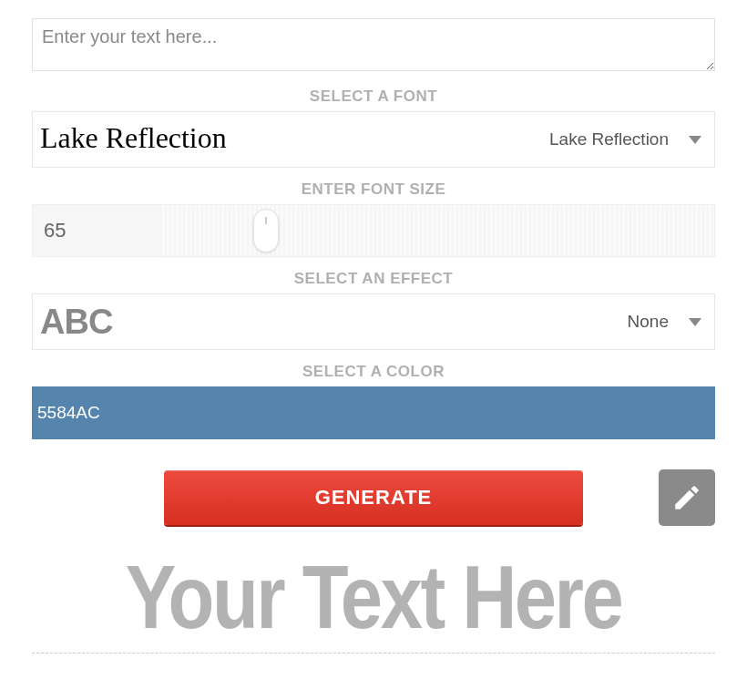 This screenshot has width=747, height=700. I want to click on text-input, so click(374, 45).